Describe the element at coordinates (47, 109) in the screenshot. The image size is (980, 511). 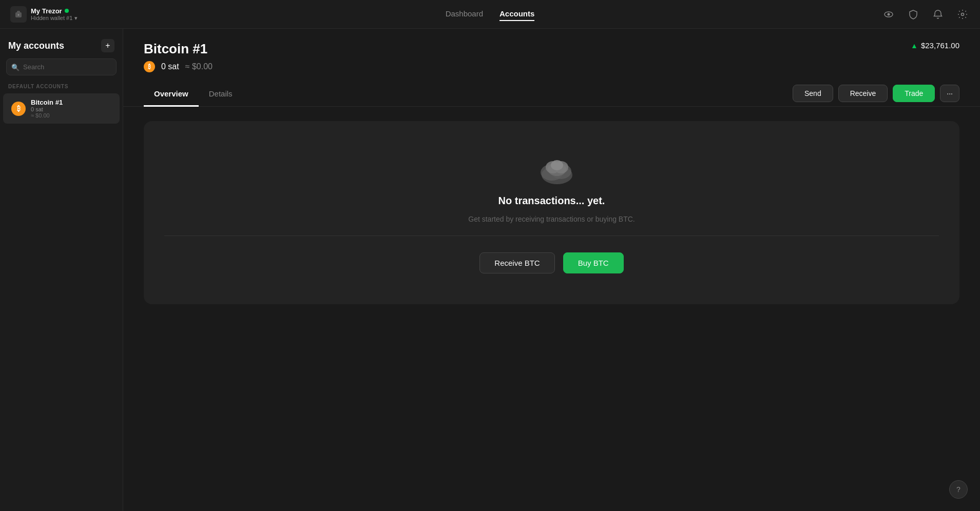
I see `account-info: Bitcoin #1 0 sat ≈ $0.00` at that location.